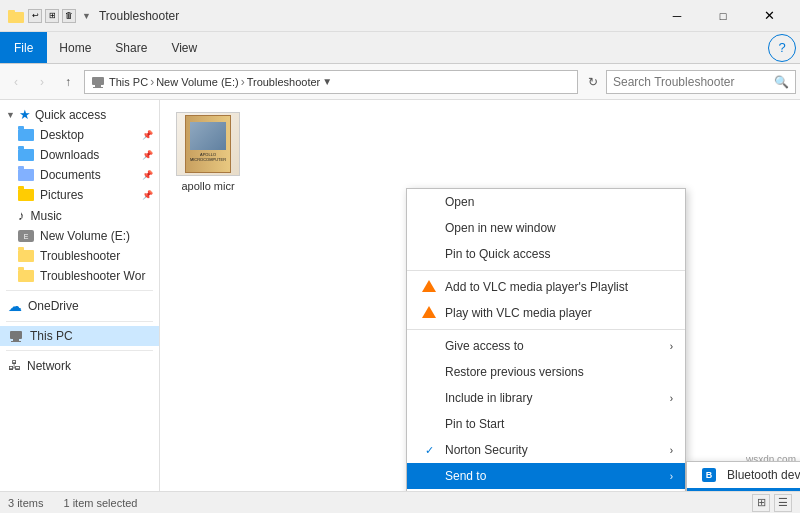  I want to click on sendto-bluetooth-label: Bluetooth device, so click(764, 475).